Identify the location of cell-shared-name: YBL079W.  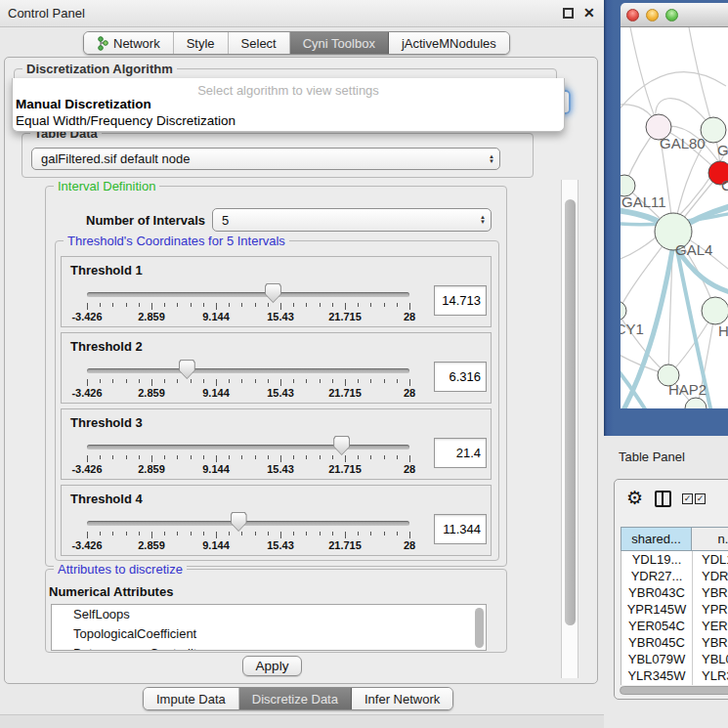
(657, 659).